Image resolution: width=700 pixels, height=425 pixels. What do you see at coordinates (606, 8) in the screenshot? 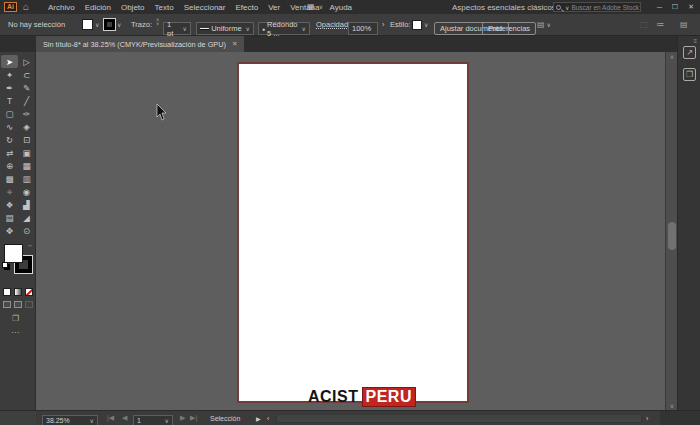
I see `search-input` at bounding box center [606, 8].